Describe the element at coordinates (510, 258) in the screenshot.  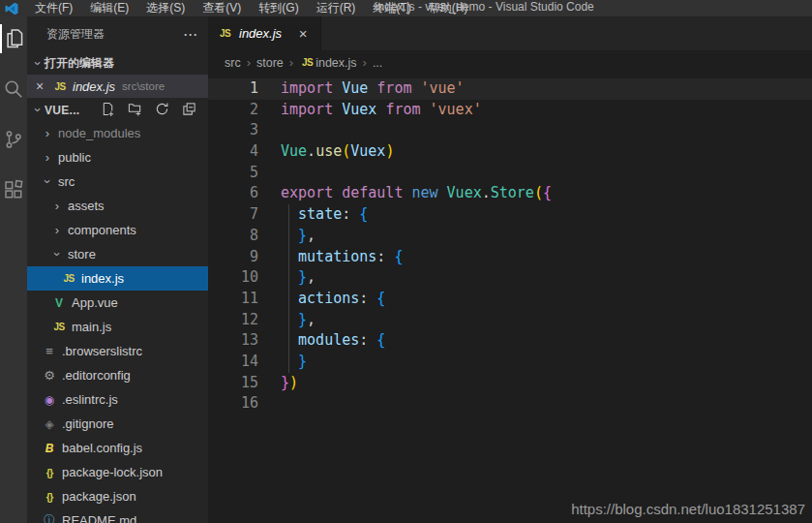
I see `code-line: 9 mutations: {` at that location.